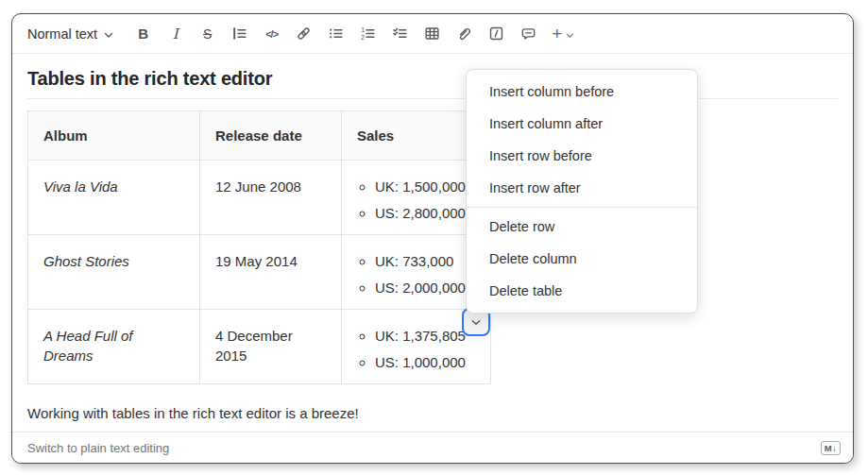 This screenshot has height=475, width=868. What do you see at coordinates (433, 78) in the screenshot?
I see `page-title: Tables in the rich text editor` at bounding box center [433, 78].